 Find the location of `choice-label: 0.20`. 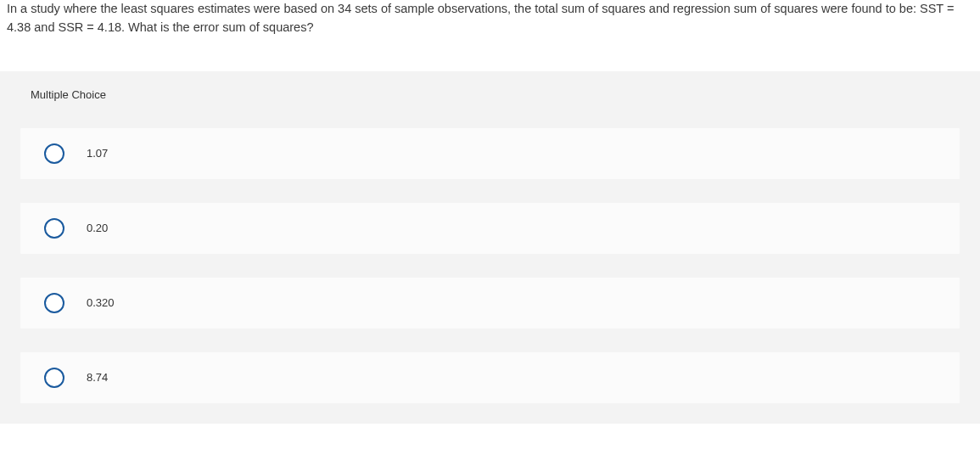

choice-label: 0.20 is located at coordinates (97, 228).